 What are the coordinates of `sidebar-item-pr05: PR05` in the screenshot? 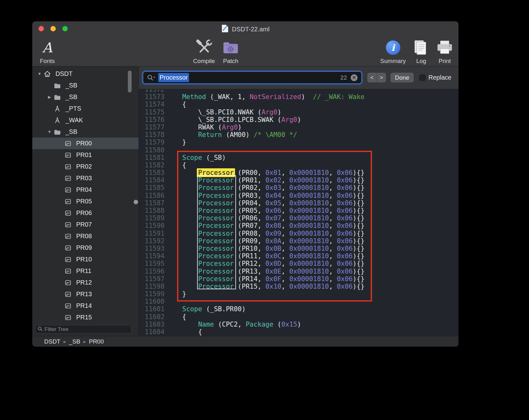 It's located at (85, 201).